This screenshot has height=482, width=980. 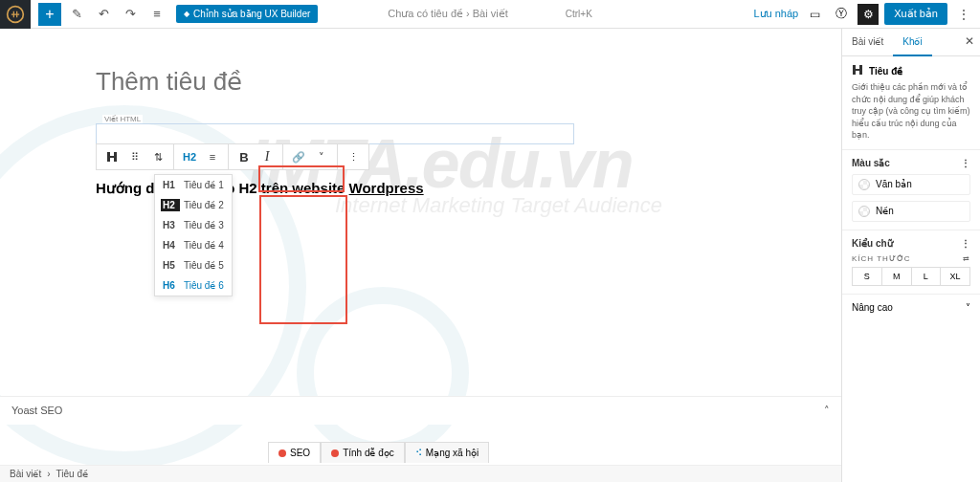 What do you see at coordinates (244, 157) in the screenshot?
I see `bold-button: B` at bounding box center [244, 157].